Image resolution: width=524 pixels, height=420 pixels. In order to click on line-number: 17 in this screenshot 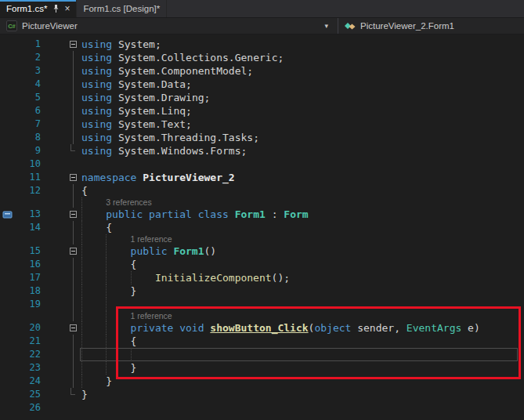, I will do `click(30, 277)`.